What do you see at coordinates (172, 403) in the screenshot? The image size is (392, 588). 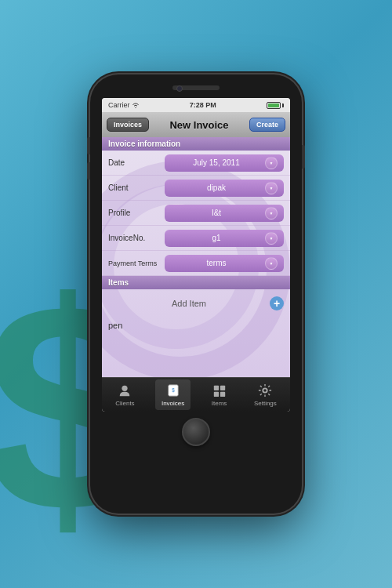 I see `invoices-tab-label: Invoices` at bounding box center [172, 403].